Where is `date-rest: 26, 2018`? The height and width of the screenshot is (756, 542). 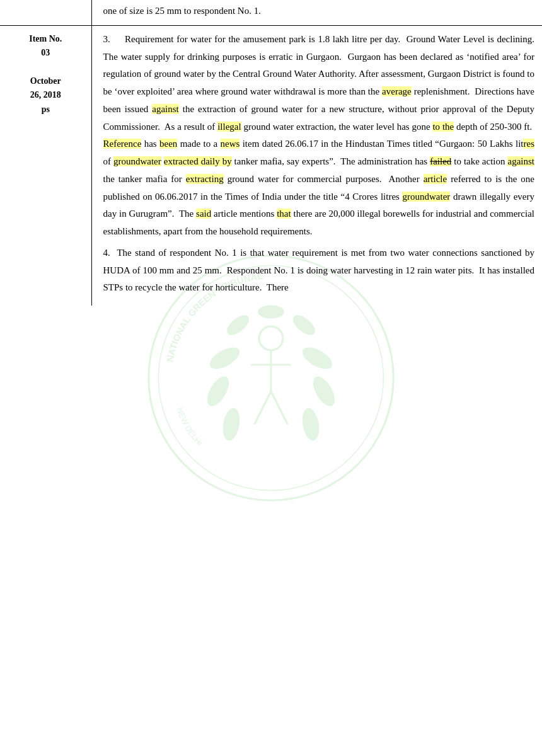
date-rest: 26, 2018 is located at coordinates (45, 95).